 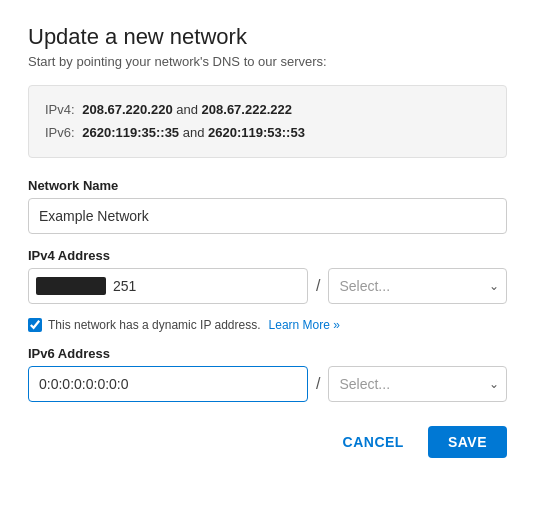 What do you see at coordinates (268, 256) in the screenshot?
I see `ipv4-label: IPv4 Address` at bounding box center [268, 256].